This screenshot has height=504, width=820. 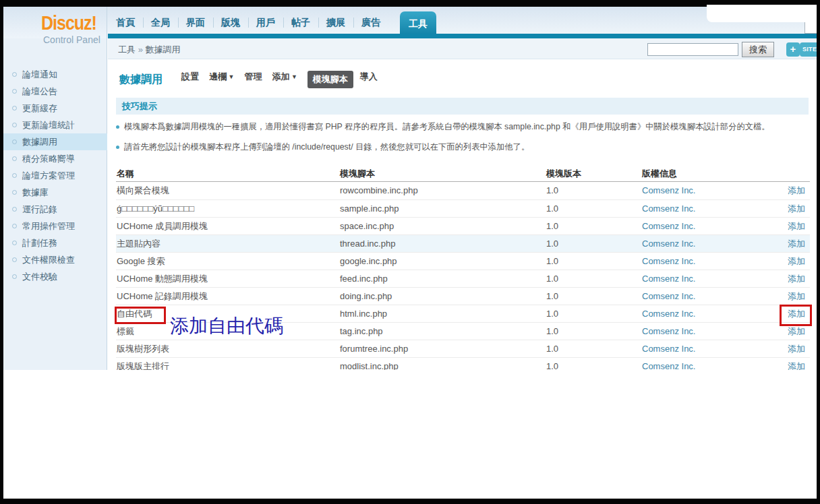 I want to click on section-menu-item-6: 導入, so click(x=369, y=80).